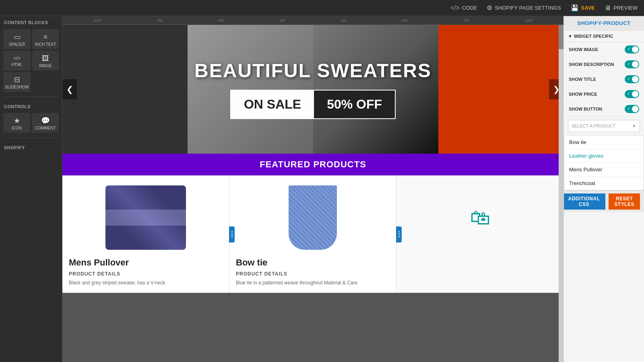 The width and height of the screenshot is (644, 362). I want to click on code-button: </> CODE, so click(464, 8).